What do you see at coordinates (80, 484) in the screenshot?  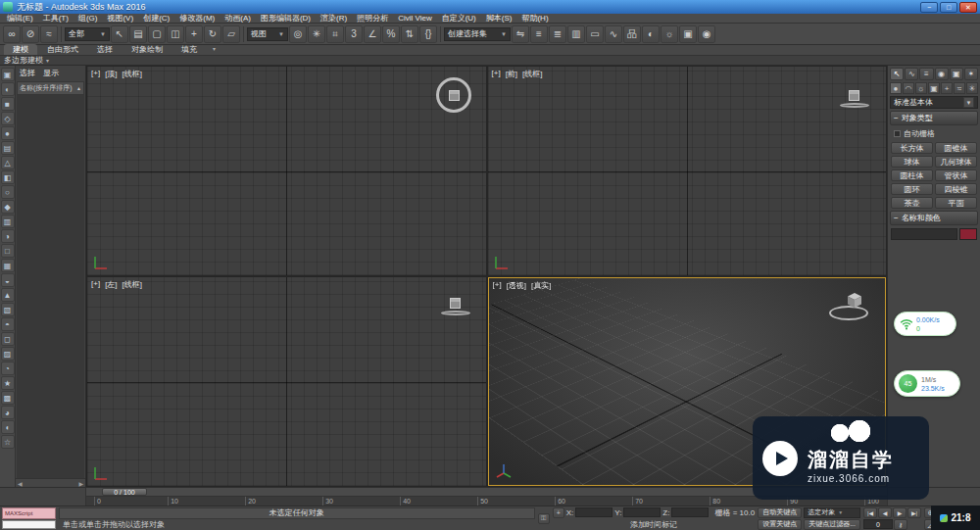 I see `scroll-right-icon: ▶` at bounding box center [80, 484].